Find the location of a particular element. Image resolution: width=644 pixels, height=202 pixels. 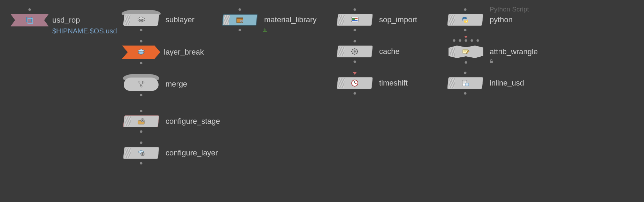

merge-icon is located at coordinates (141, 84).